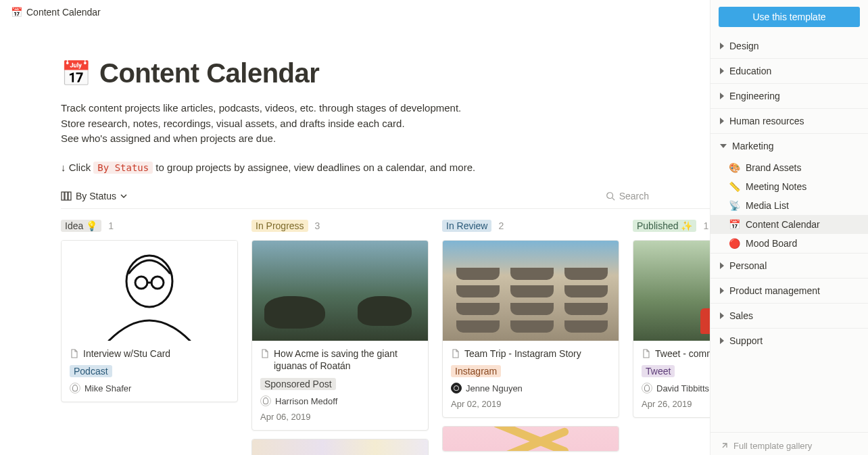  What do you see at coordinates (734, 206) in the screenshot?
I see `sidebar-item-icon: 📡` at bounding box center [734, 206].